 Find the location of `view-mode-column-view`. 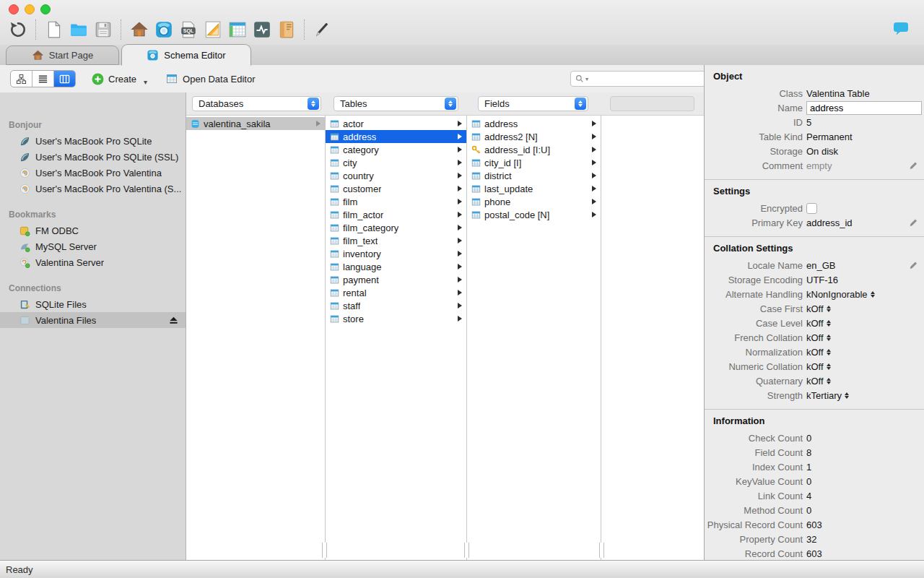

view-mode-column-view is located at coordinates (65, 79).